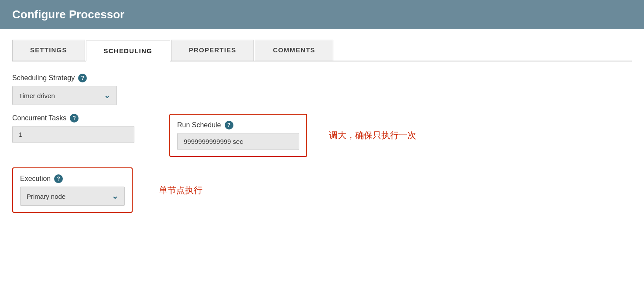  Describe the element at coordinates (72, 190) in the screenshot. I see `execution-highlighted-box: Execution ? Primary node ⌄` at that location.